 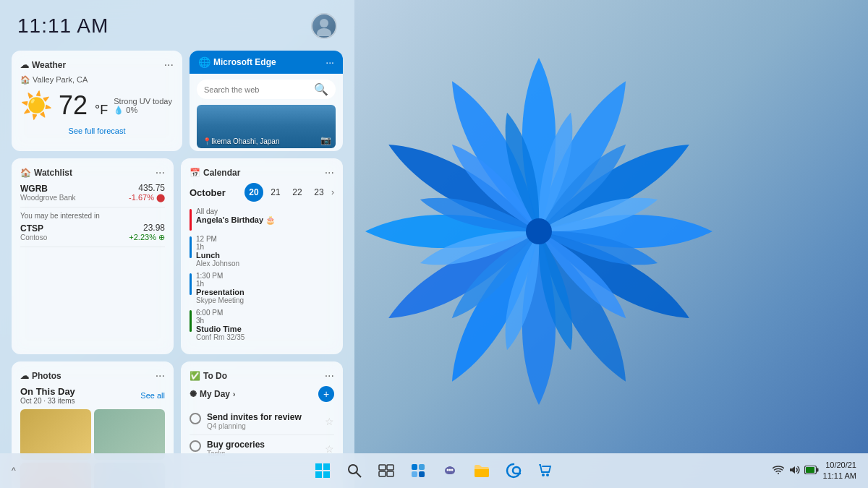 What do you see at coordinates (319, 192) in the screenshot?
I see `cal-day-23: 23` at bounding box center [319, 192].